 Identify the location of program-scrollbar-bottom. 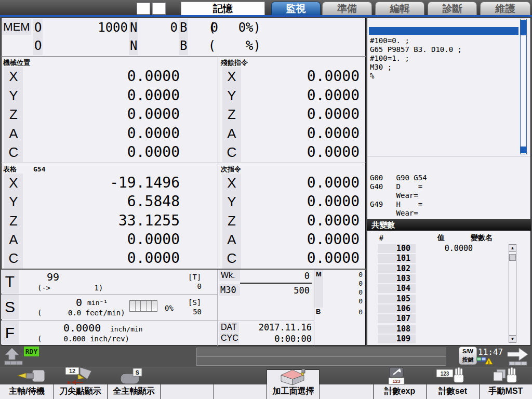
(524, 150).